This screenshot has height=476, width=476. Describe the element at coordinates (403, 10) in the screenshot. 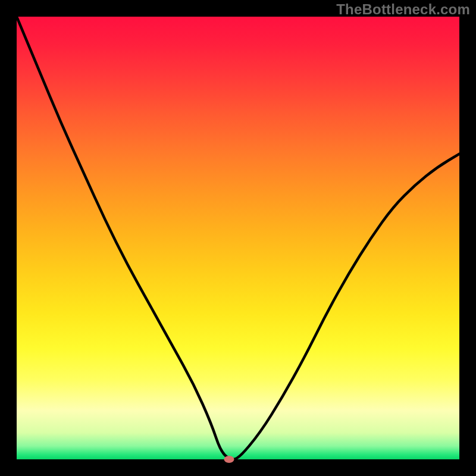

I see `watermark-text: TheBottleneck.com` at that location.